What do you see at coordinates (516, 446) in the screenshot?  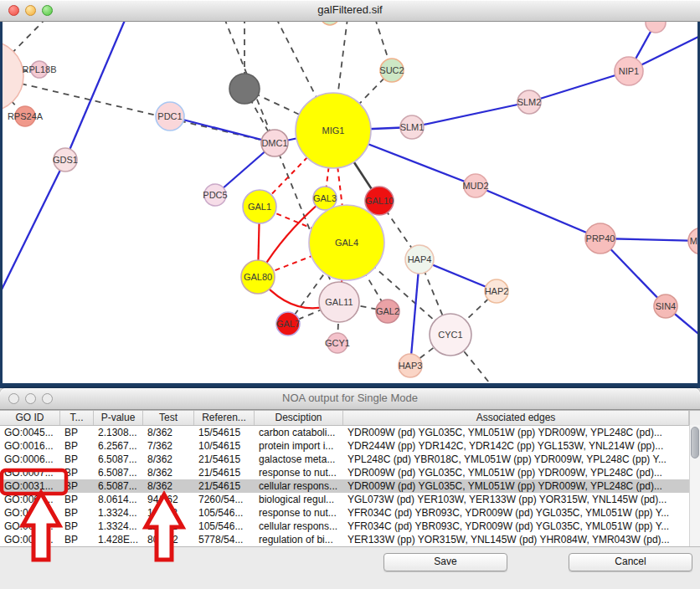 I see `table-cell: YDR244W (pp) YDR142C, YDR142C (pp) YGL15…` at bounding box center [516, 446].